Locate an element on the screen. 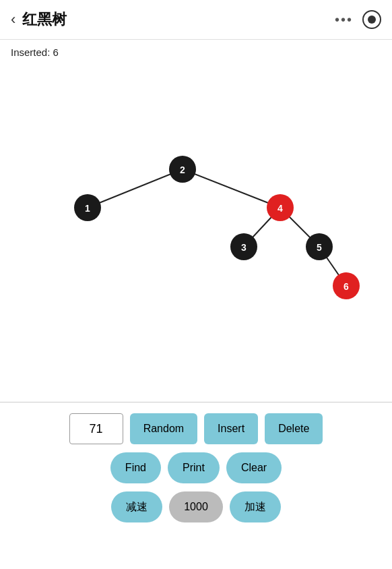 The height and width of the screenshot is (569, 392). back-button: ‹ is located at coordinates (13, 20).